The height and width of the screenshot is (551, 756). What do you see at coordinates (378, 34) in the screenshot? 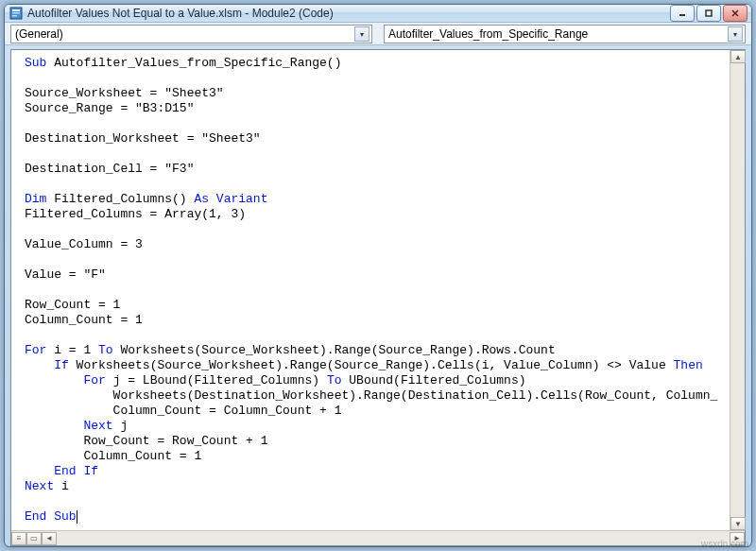
I see `dropdown-bar: (General) ▾ Autofilter_Values_from_Speci…` at bounding box center [378, 34].